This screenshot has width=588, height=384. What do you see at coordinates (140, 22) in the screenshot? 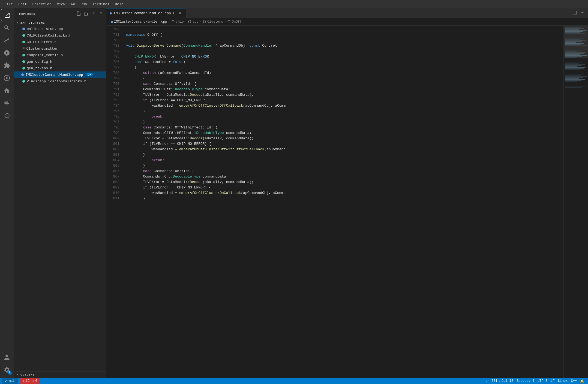
I see `breadcrumb-filename: IMClusterCommandHandler.cpp` at bounding box center [140, 22].